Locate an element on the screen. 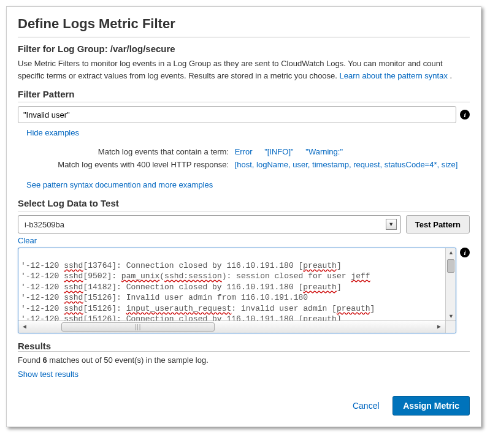 The height and width of the screenshot is (448, 490). examples-section: Hide examples Match log events that cont… is located at coordinates (244, 146).